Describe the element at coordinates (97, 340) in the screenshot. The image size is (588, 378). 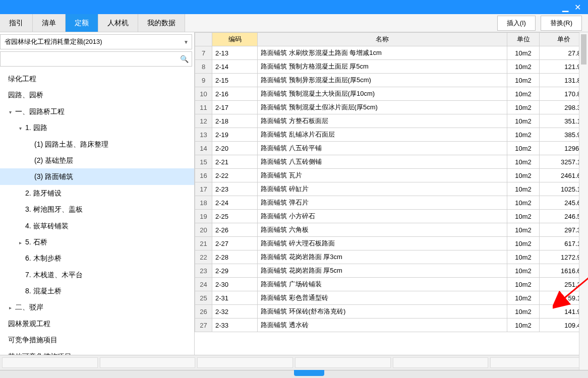
I see `tree-item-16: 可竞争措施项目` at that location.